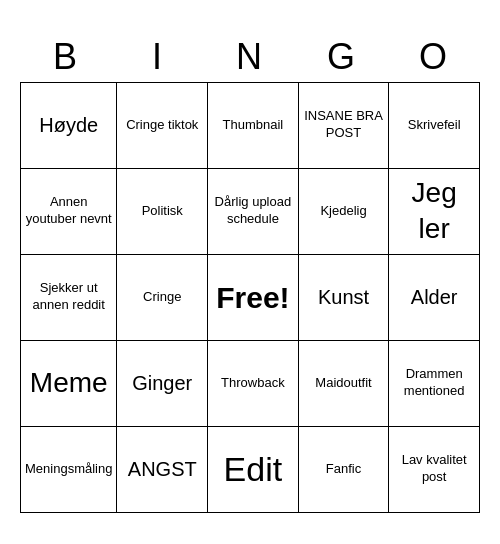  What do you see at coordinates (69, 470) in the screenshot?
I see `cell-4-0: Meningsmåling` at bounding box center [69, 470].